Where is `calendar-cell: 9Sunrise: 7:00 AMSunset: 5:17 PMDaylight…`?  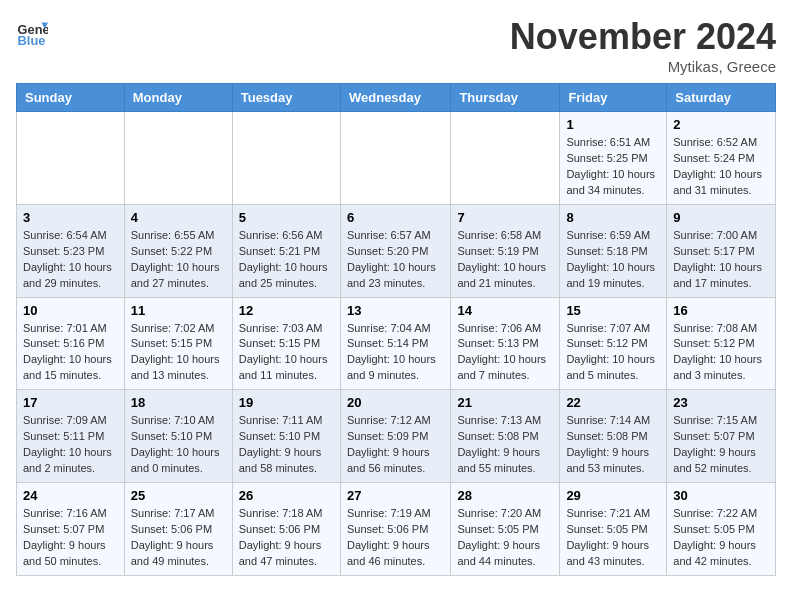
calendar-cell: 9Sunrise: 7:00 AMSunset: 5:17 PMDaylight… is located at coordinates (722, 250).